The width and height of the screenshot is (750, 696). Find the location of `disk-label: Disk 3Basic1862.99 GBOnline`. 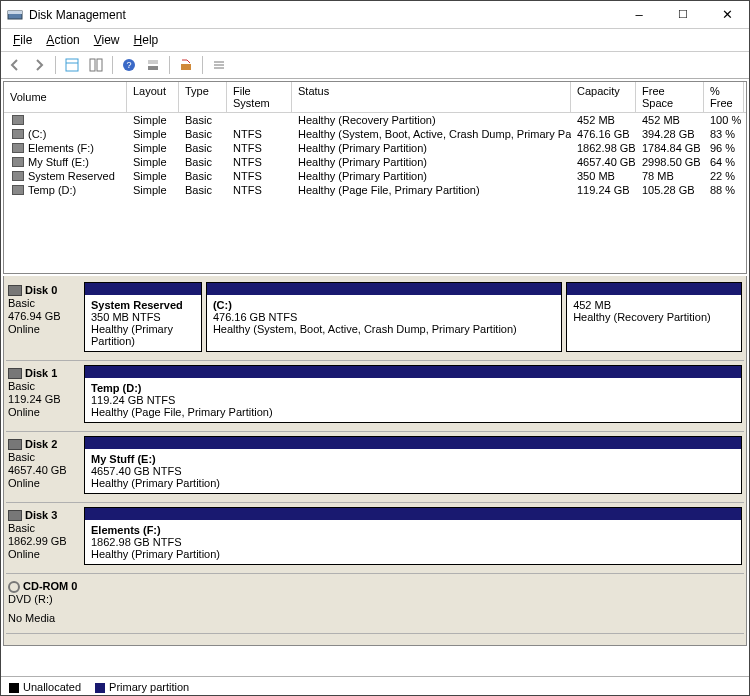

disk-label: Disk 3Basic1862.99 GBOnline is located at coordinates (44, 536).